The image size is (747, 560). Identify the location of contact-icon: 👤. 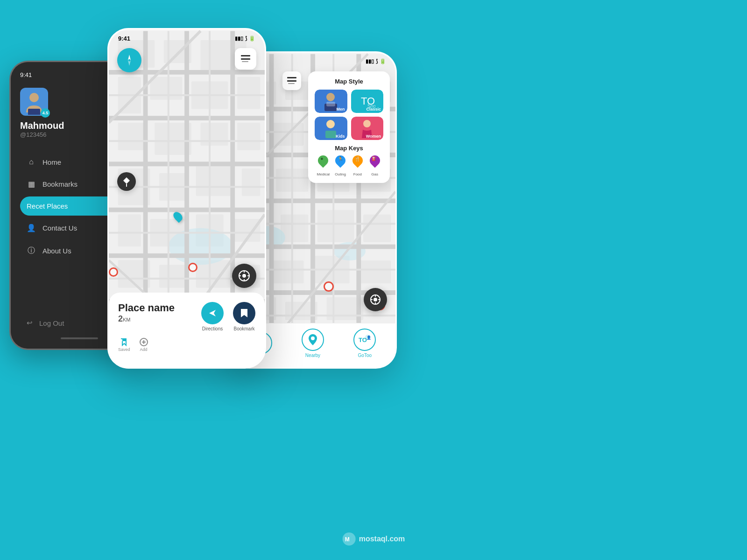
(31, 228).